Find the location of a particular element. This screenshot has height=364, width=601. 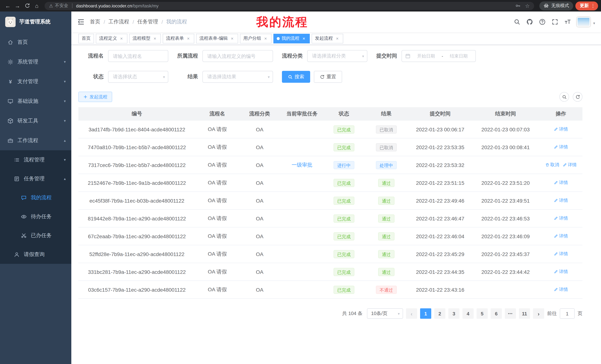

next-page-button: › is located at coordinates (539, 314).